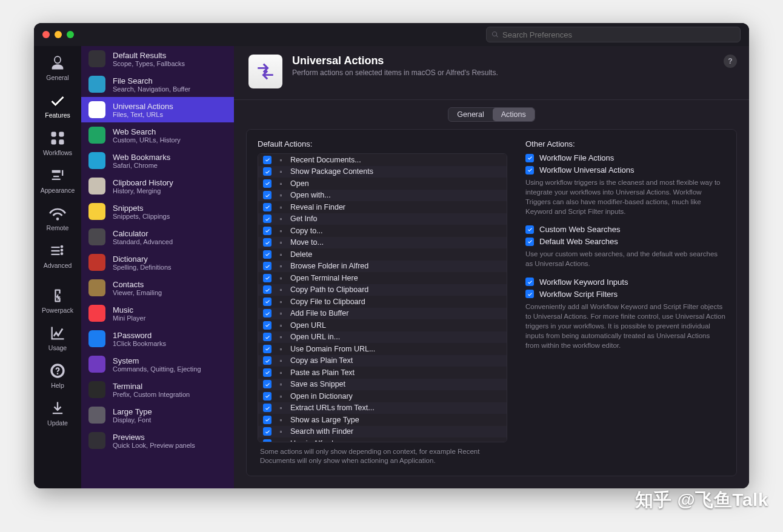 The width and height of the screenshot is (783, 532). Describe the element at coordinates (382, 219) in the screenshot. I see `action-row: ▫︎ Get Info` at that location.